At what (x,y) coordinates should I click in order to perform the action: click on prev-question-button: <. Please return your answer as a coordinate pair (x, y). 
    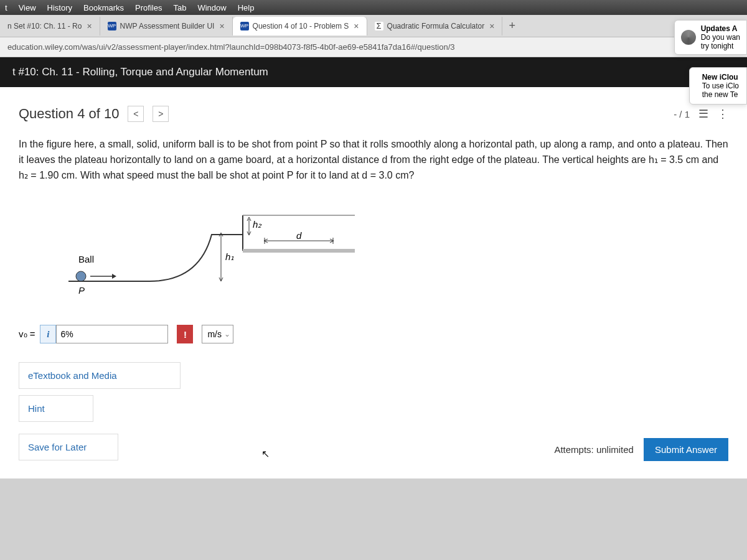
    Looking at the image, I should click on (136, 114).